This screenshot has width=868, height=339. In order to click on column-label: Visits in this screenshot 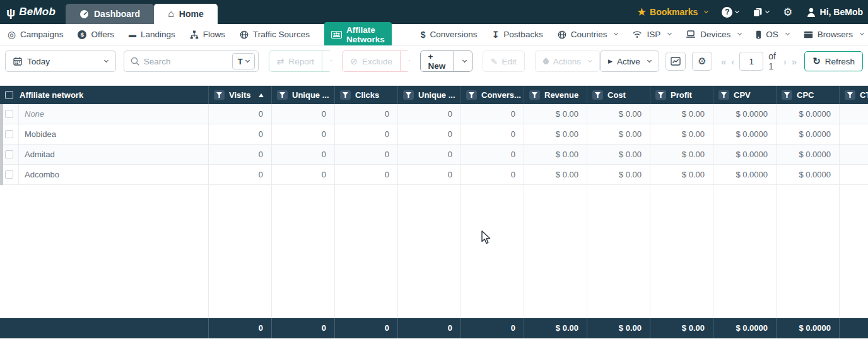, I will do `click(240, 95)`.